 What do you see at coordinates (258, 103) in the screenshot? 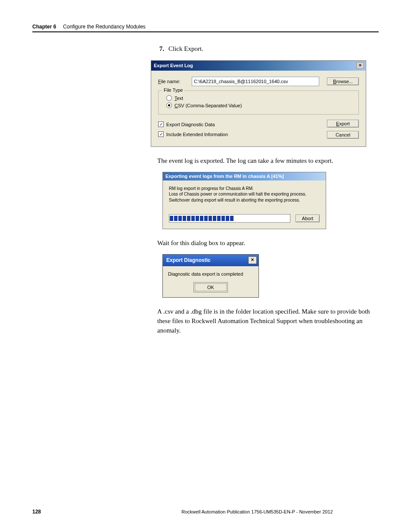
I see `file-type-fieldset: File Type Text CSV (Comma-Separated Valu…` at bounding box center [258, 103].